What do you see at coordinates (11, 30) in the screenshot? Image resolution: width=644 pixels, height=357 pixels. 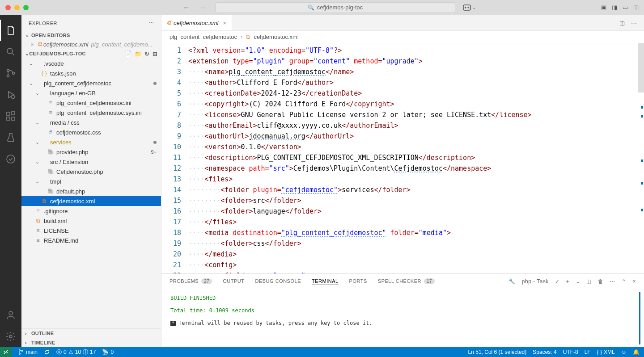 I see `explorer-icon` at bounding box center [11, 30].